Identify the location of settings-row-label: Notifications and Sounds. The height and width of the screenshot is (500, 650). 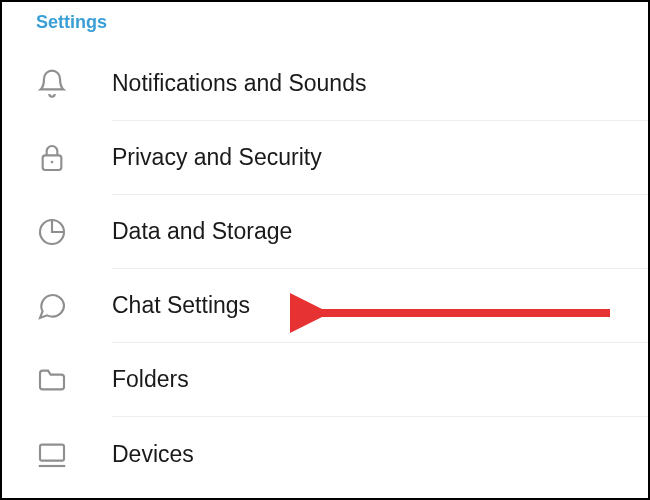
(239, 84).